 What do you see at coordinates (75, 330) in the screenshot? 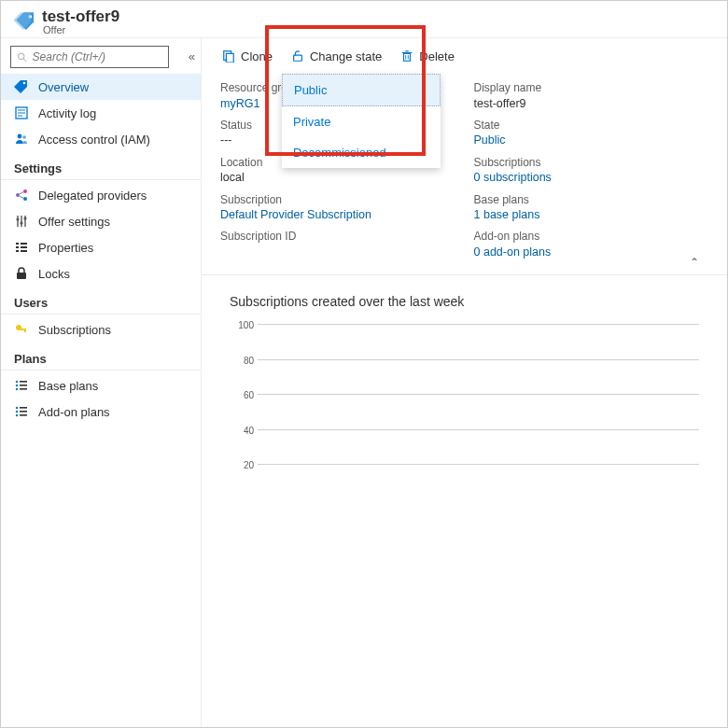
I see `sidebar-item-label: Subscriptions` at bounding box center [75, 330].